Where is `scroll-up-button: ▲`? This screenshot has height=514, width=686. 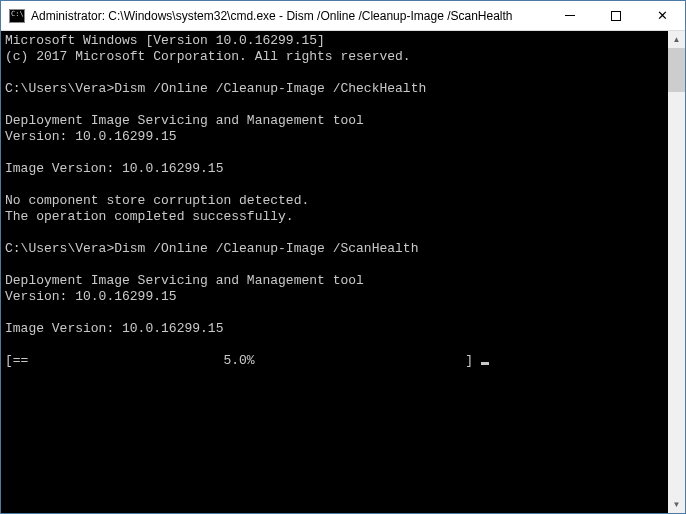 scroll-up-button: ▲ is located at coordinates (676, 40).